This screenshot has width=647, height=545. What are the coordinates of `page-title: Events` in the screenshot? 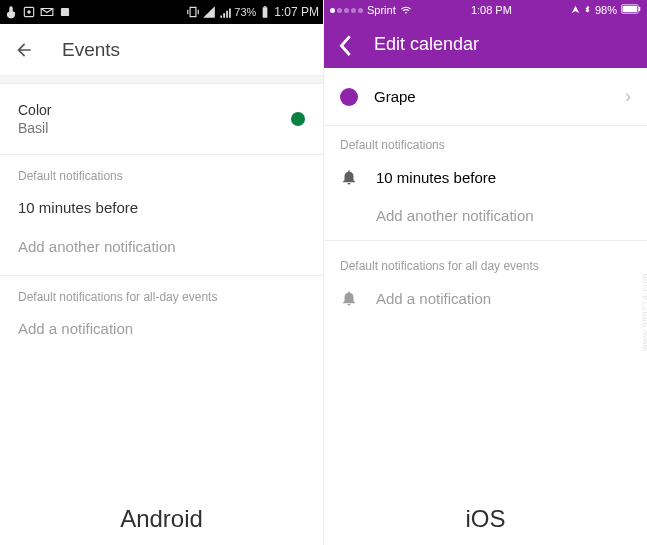 It's located at (91, 50).